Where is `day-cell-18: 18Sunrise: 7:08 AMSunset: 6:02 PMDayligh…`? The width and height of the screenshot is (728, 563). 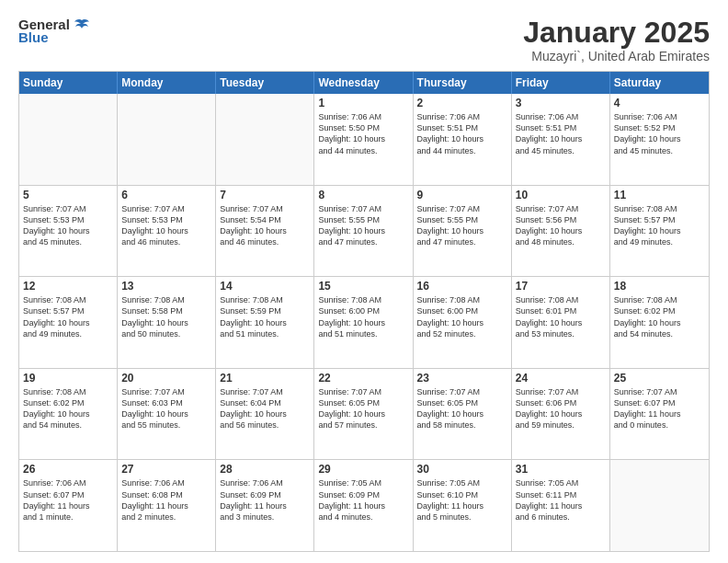 day-cell-18: 18Sunrise: 7:08 AMSunset: 6:02 PMDayligh… is located at coordinates (660, 322).